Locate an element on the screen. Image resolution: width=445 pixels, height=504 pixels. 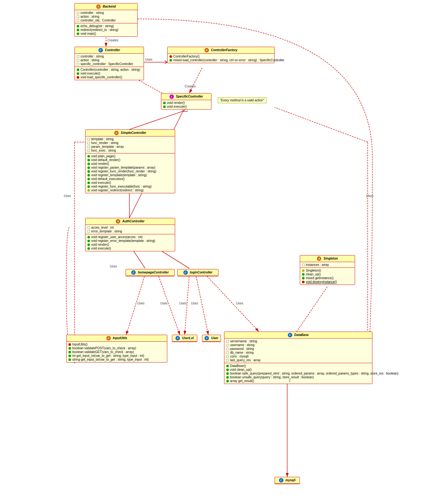
specific-controller-title: SpecificController is located at coordinates (189, 97).